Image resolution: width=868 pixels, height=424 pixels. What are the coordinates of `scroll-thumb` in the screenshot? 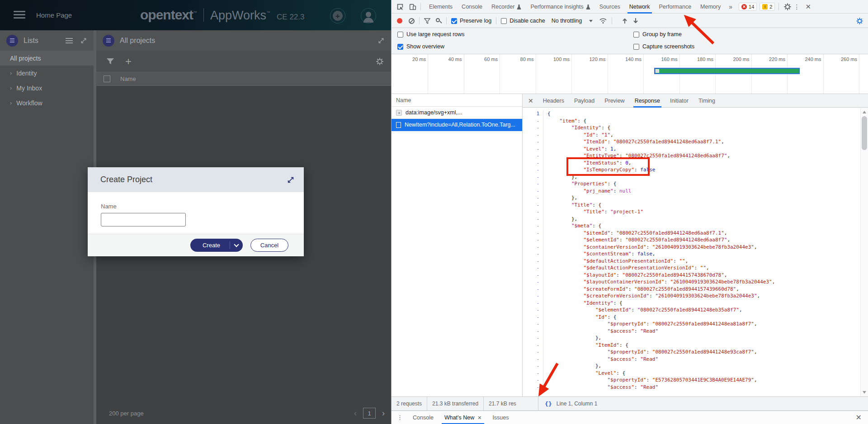 It's located at (864, 133).